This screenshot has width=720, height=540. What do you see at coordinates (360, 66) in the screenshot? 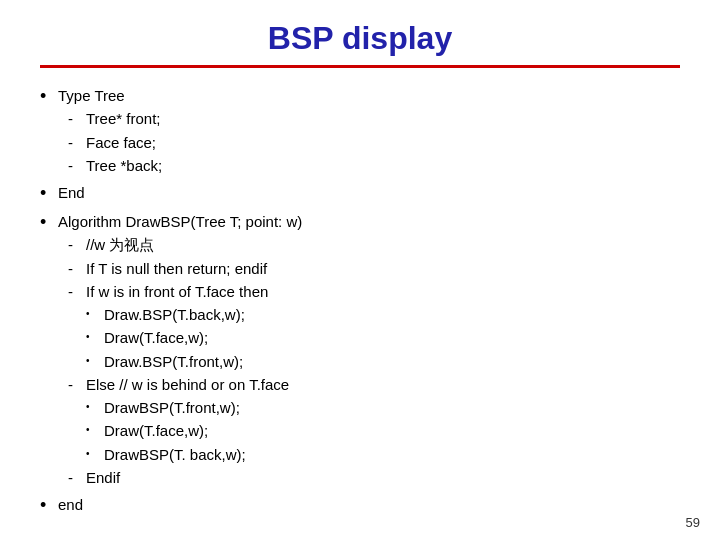
I see `divider` at bounding box center [360, 66].